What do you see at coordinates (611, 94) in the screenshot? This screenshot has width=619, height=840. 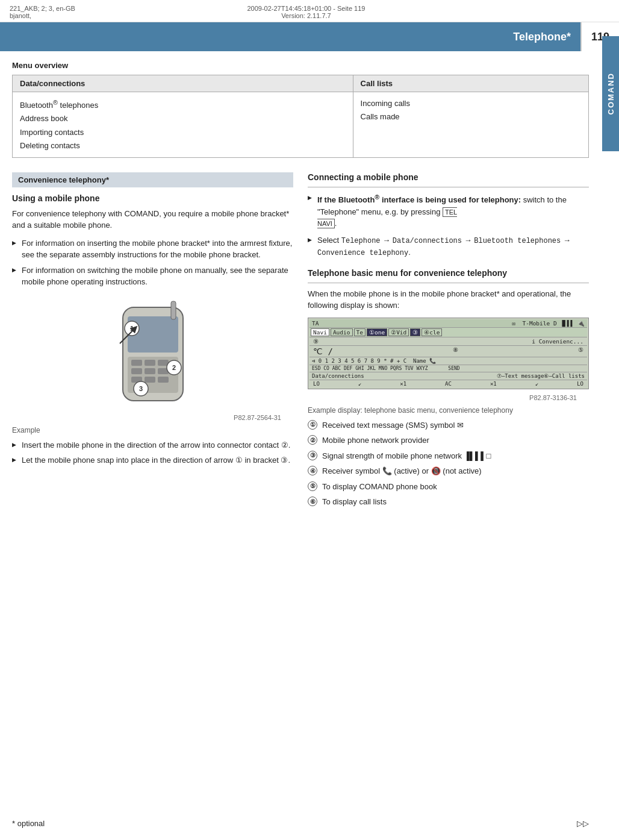 I see `comand-side-tab: COMAND` at bounding box center [611, 94].